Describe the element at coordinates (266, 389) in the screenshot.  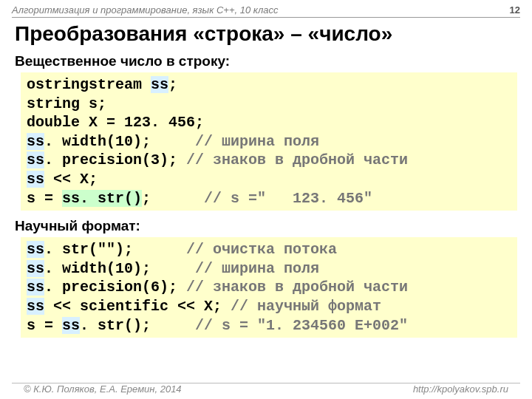
I see `slide-footer: © К.Ю. Поляков, Е.А. Еремин, 2014 http:/…` at that location.